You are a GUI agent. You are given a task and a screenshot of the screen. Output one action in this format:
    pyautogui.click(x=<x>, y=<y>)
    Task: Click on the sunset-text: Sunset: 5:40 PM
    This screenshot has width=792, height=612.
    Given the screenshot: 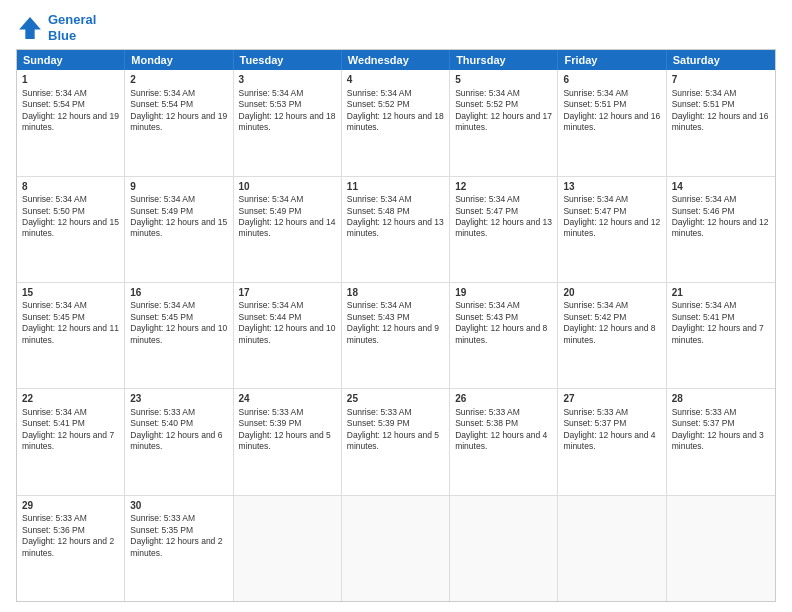 What is the action you would take?
    pyautogui.click(x=162, y=423)
    